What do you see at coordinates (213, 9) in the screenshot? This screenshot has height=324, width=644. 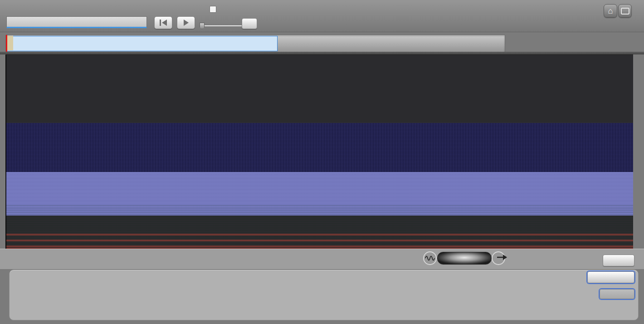 I see `page-turn-checkbox` at bounding box center [213, 9].